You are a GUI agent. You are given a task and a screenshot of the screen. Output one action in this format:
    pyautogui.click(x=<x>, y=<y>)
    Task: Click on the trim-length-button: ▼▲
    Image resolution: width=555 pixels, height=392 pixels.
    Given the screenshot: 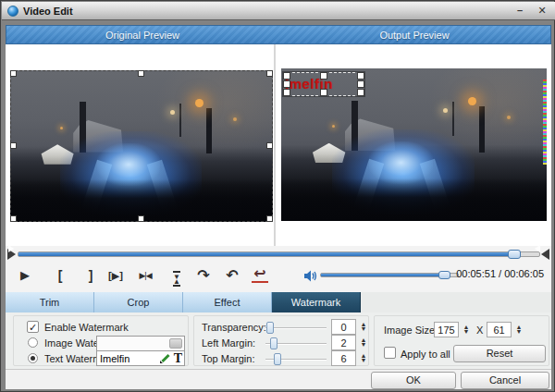 What is the action you would take?
    pyautogui.click(x=177, y=276)
    